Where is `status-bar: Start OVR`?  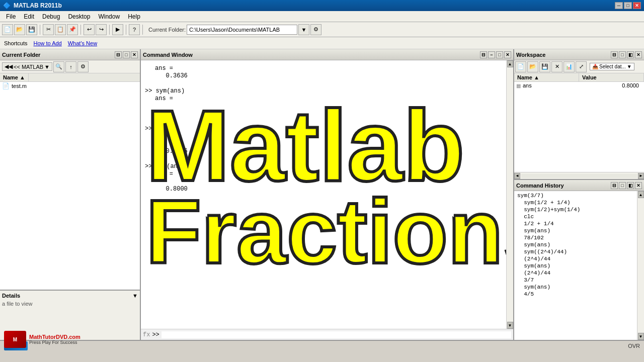
status-bar: Start OVR is located at coordinates (322, 345).